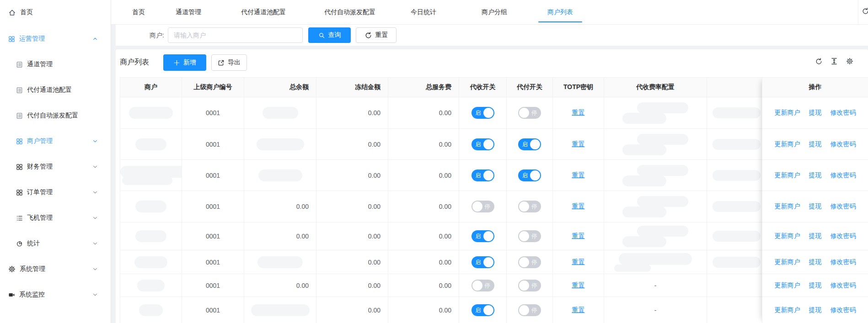 The height and width of the screenshot is (323, 868). I want to click on sidebar-item-2: 代付通道池配置, so click(55, 90).